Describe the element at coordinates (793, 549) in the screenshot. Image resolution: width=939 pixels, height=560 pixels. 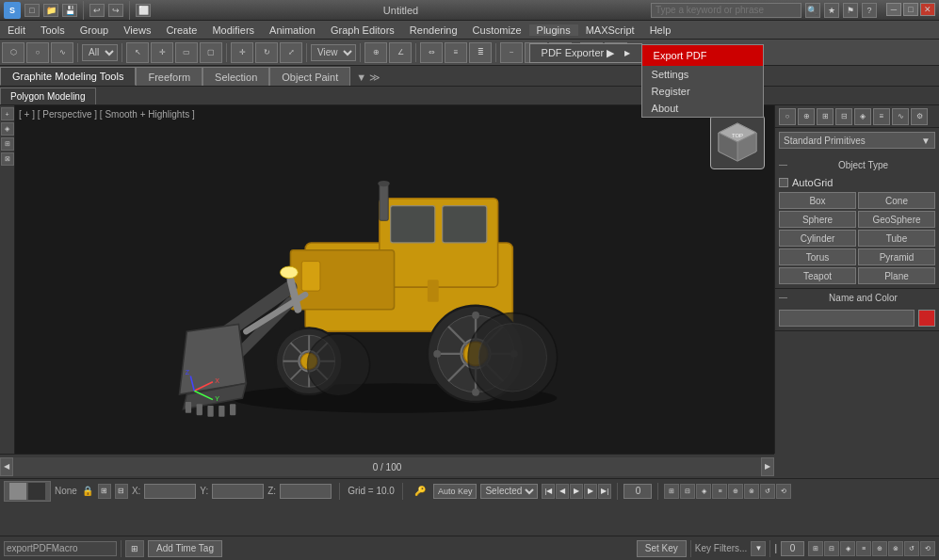
I see `frame-end-input` at that location.